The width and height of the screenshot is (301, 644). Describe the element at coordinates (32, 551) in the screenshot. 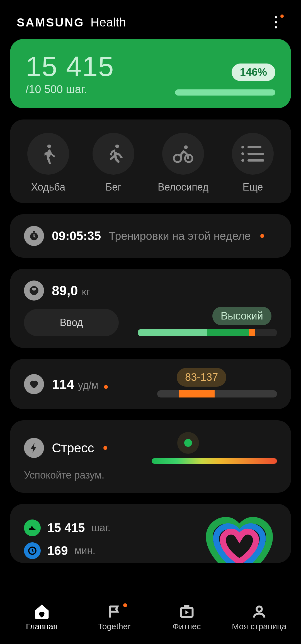

I see `clock-icon` at that location.